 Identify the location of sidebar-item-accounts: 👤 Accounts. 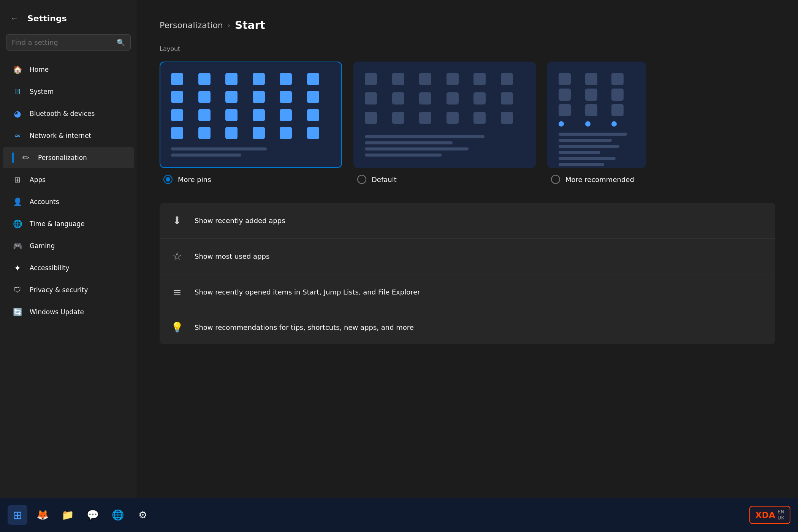
(68, 202).